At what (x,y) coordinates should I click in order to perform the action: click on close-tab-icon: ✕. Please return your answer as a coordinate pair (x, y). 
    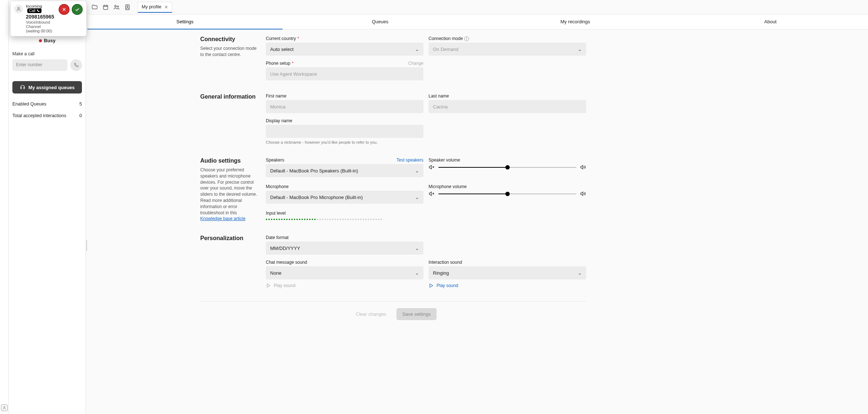
    Looking at the image, I should click on (166, 7).